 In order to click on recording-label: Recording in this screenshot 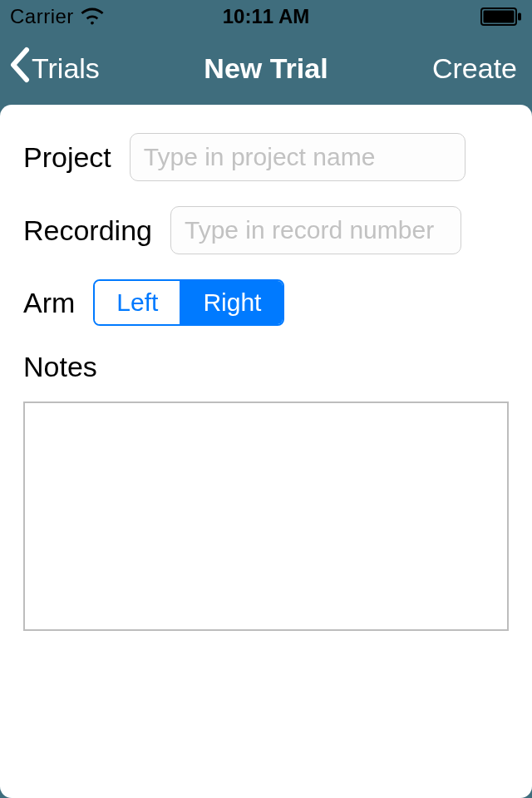, I will do `click(88, 231)`.